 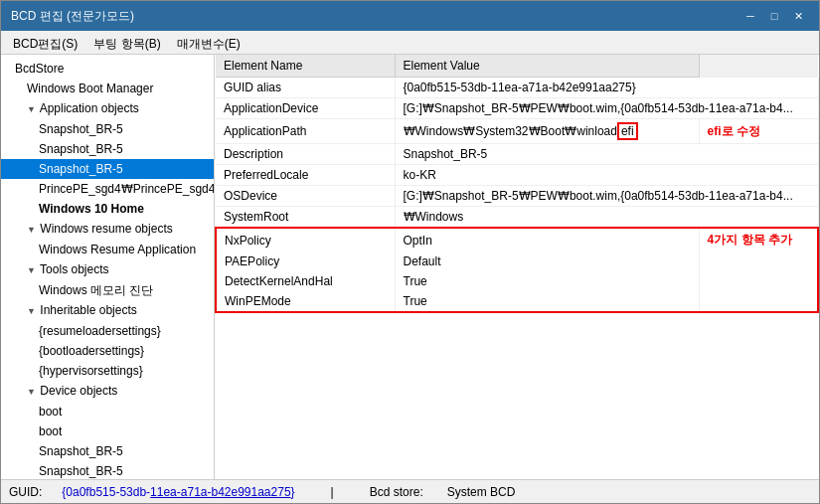 What do you see at coordinates (547, 261) in the screenshot?
I see `cell-paepolicy-value: Default` at bounding box center [547, 261].